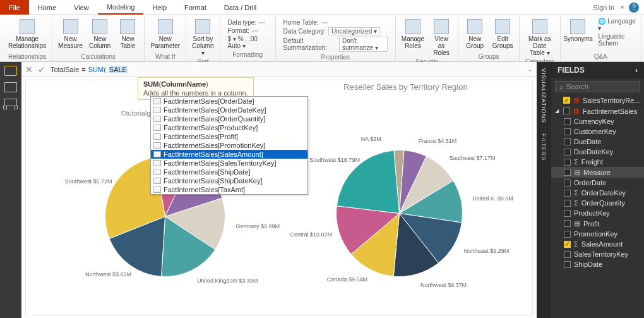 This screenshot has height=318, width=644. What do you see at coordinates (597, 264) in the screenshot?
I see `fields-field-row: ShipDate` at bounding box center [597, 264].